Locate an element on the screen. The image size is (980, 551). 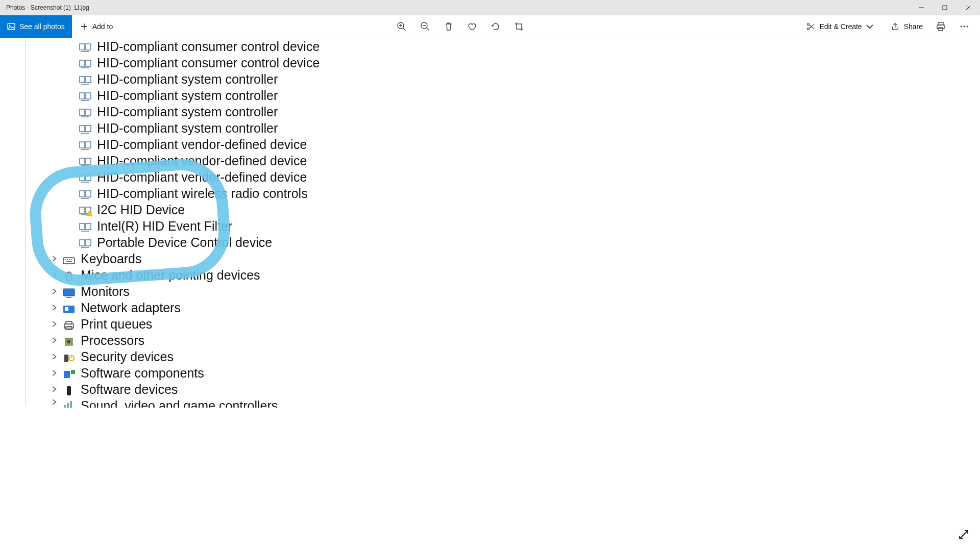
chip-icon is located at coordinates (69, 340).